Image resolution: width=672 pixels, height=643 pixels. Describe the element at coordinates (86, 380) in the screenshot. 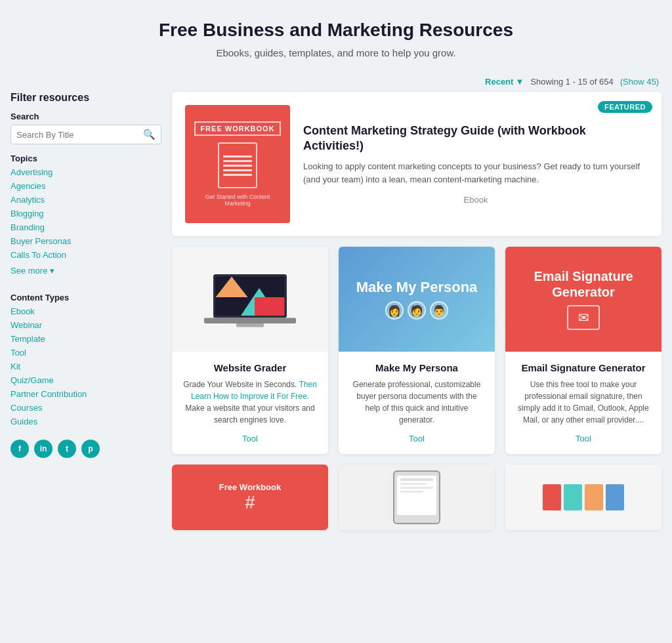

I see `list-item: Quiz/Game` at that location.